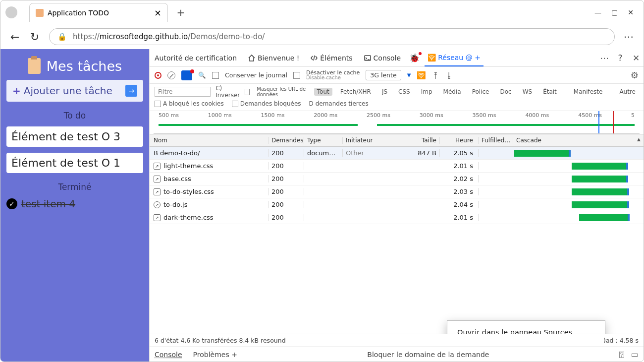 The image size is (644, 362). What do you see at coordinates (356, 92) in the screenshot?
I see `filter-fetch-button: Fetch/XHR` at bounding box center [356, 92].